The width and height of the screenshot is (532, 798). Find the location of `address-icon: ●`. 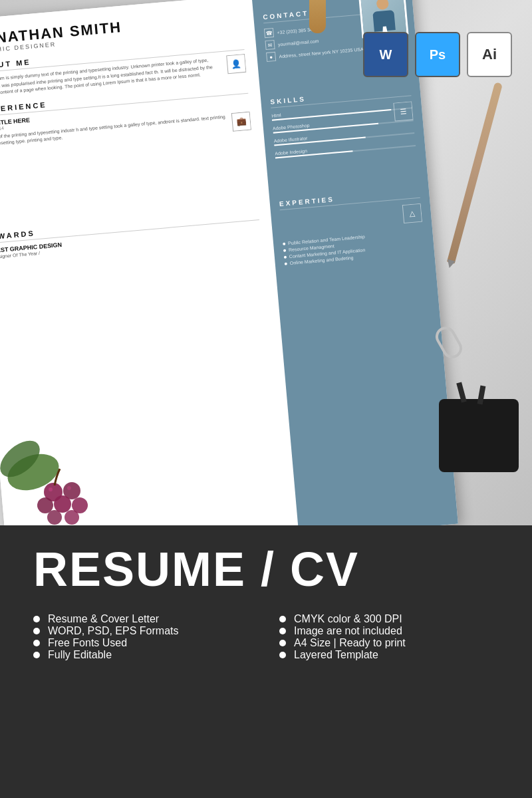

address-icon: ● is located at coordinates (271, 57).